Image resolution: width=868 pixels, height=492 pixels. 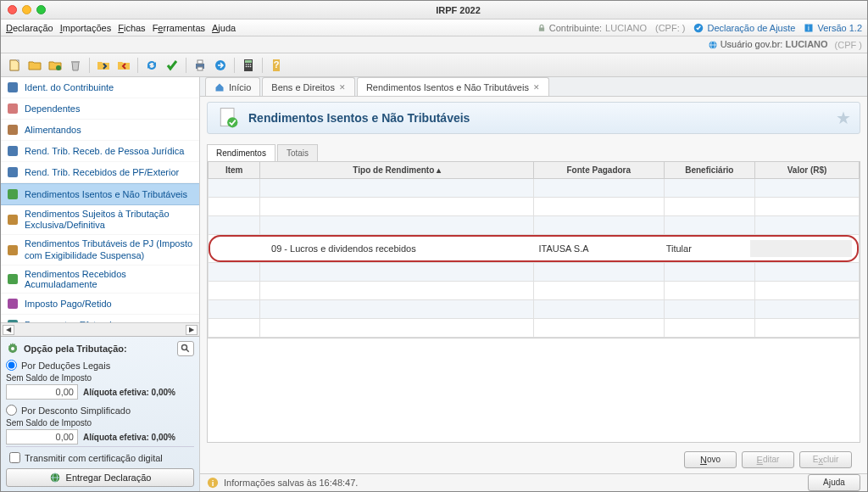 I want to click on print-icon, so click(x=200, y=65).